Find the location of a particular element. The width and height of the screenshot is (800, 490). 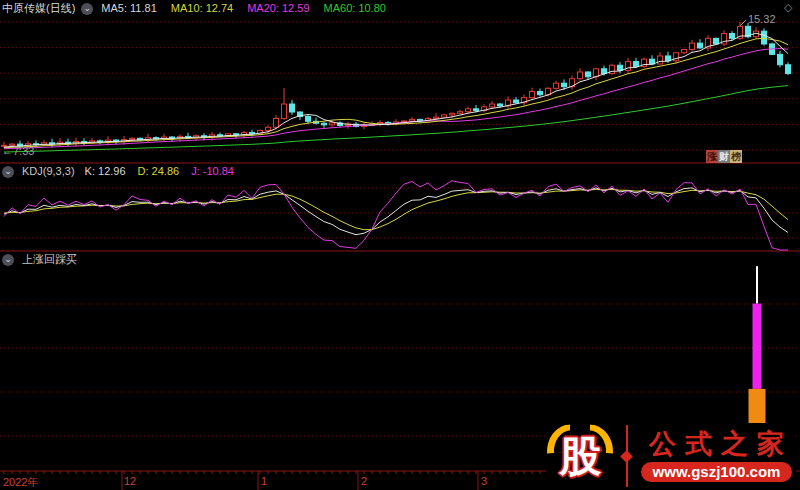

bull-head-icon: 股 is located at coordinates (580, 456).